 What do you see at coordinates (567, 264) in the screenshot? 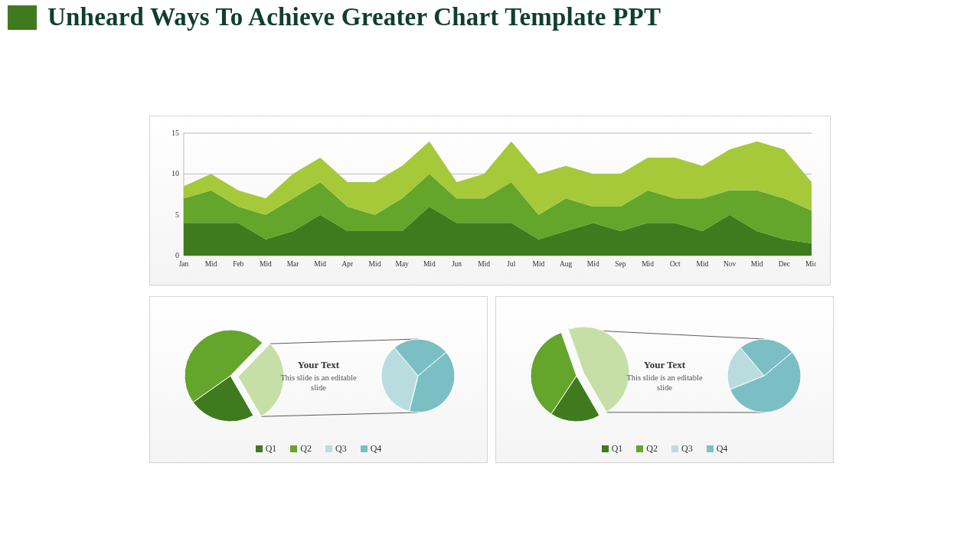
I see `svg-text: Aug` at bounding box center [567, 264].